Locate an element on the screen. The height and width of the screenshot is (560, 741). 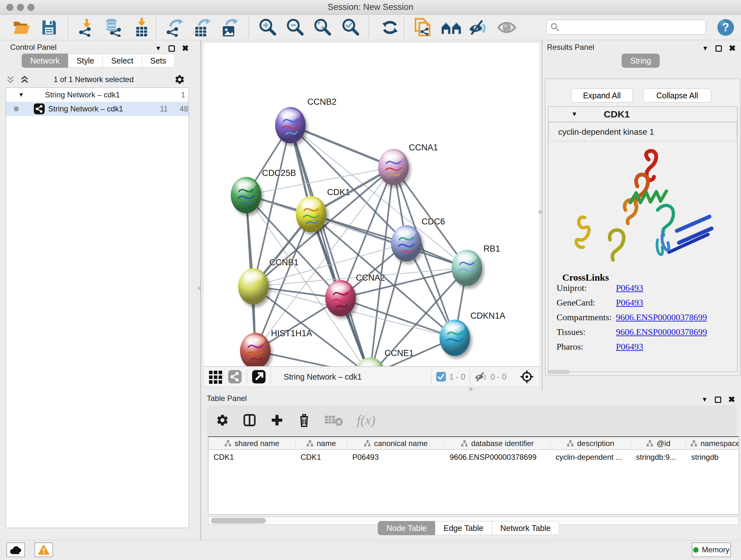
tab-node-table: Node Table is located at coordinates (407, 528).